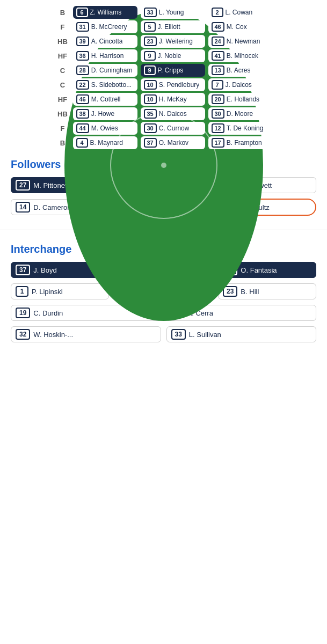 The width and height of the screenshot is (327, 644). Describe the element at coordinates (241, 12) in the screenshot. I see `player-badge: 2L. Cowan` at that location.